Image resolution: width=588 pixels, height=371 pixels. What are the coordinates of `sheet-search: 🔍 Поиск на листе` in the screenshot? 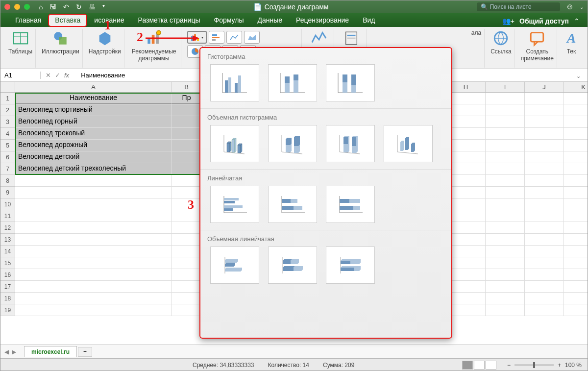 It's located at (518, 7).